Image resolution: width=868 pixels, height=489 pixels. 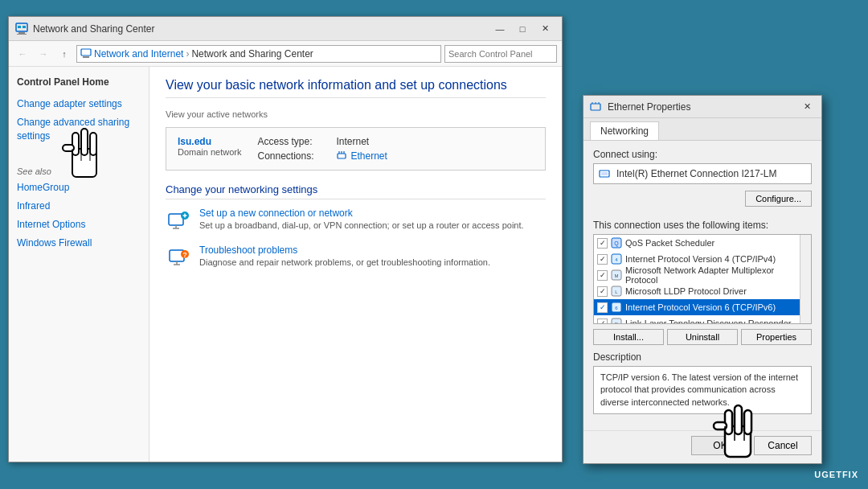 What do you see at coordinates (259, 54) in the screenshot?
I see `breadcrumb: Network and Internet › Network and Shari…` at bounding box center [259, 54].